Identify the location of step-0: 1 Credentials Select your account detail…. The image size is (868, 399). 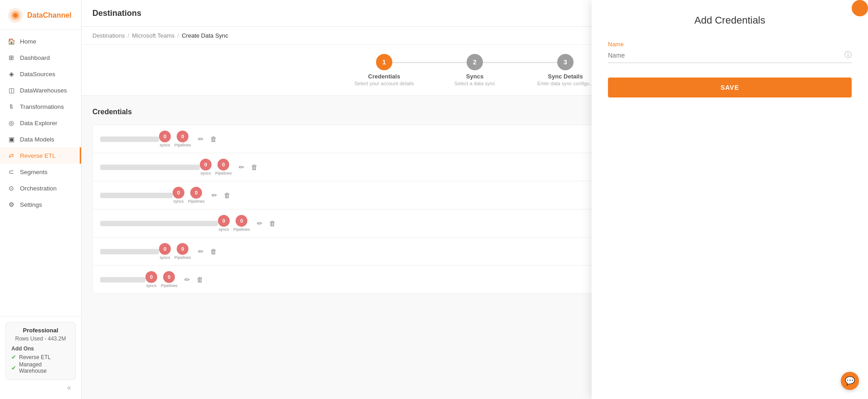
(384, 70).